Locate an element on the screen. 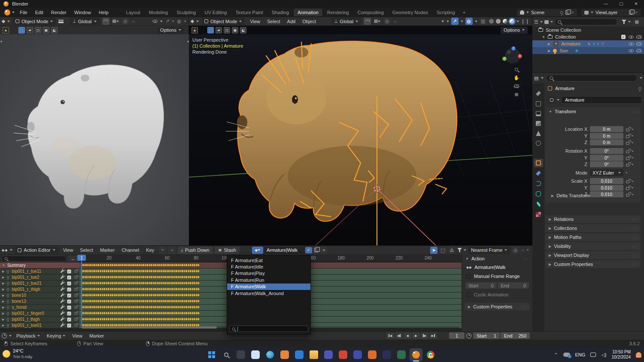 Image resolution: width=644 pixels, height=362 pixels. timeline-menu-keying: Keying is located at coordinates (56, 336).